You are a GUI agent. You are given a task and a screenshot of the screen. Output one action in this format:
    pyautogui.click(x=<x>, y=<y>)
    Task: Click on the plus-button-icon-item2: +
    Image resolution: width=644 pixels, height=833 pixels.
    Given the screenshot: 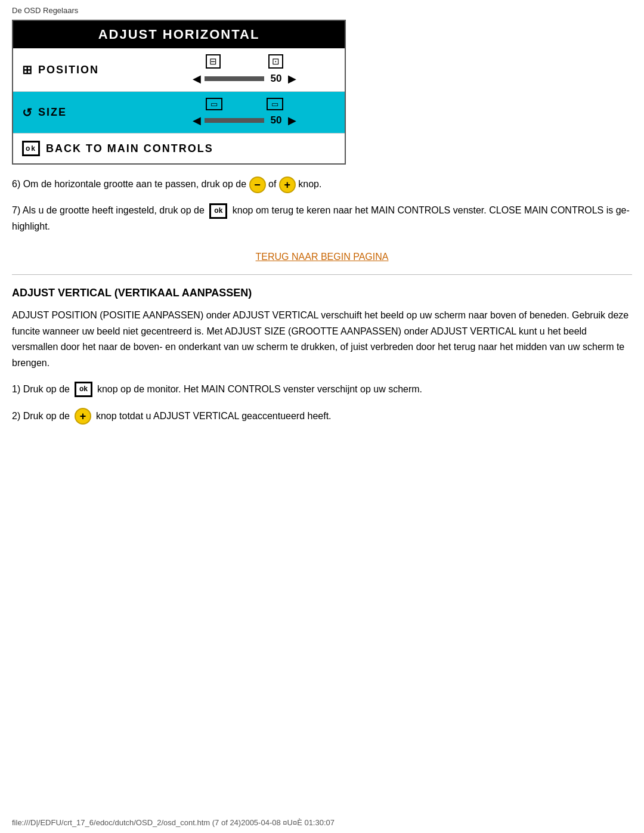 What is the action you would take?
    pyautogui.click(x=83, y=416)
    